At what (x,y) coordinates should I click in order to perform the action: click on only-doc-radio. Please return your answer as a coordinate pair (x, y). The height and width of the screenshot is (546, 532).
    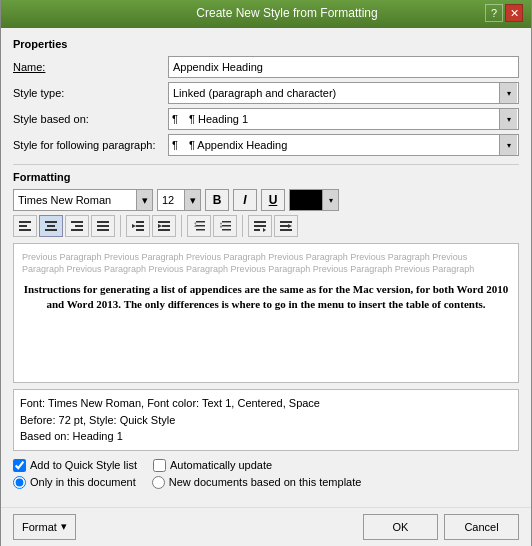
    Looking at the image, I should click on (20, 482).